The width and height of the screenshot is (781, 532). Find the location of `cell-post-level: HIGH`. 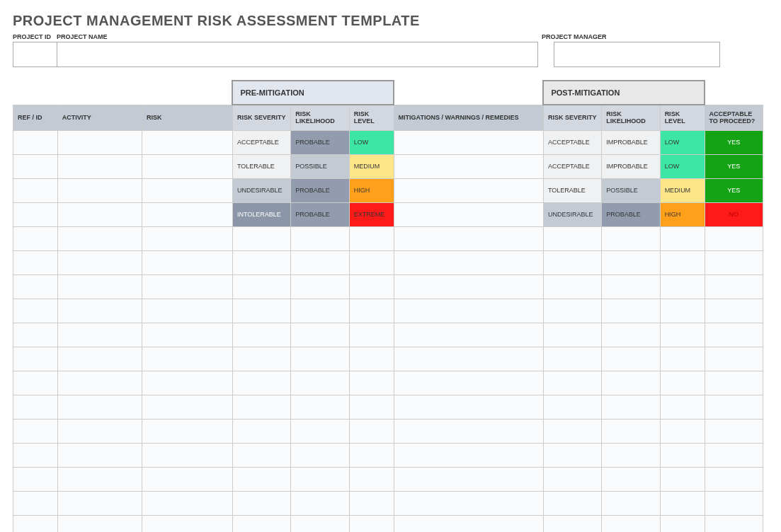

cell-post-level: HIGH is located at coordinates (683, 214).